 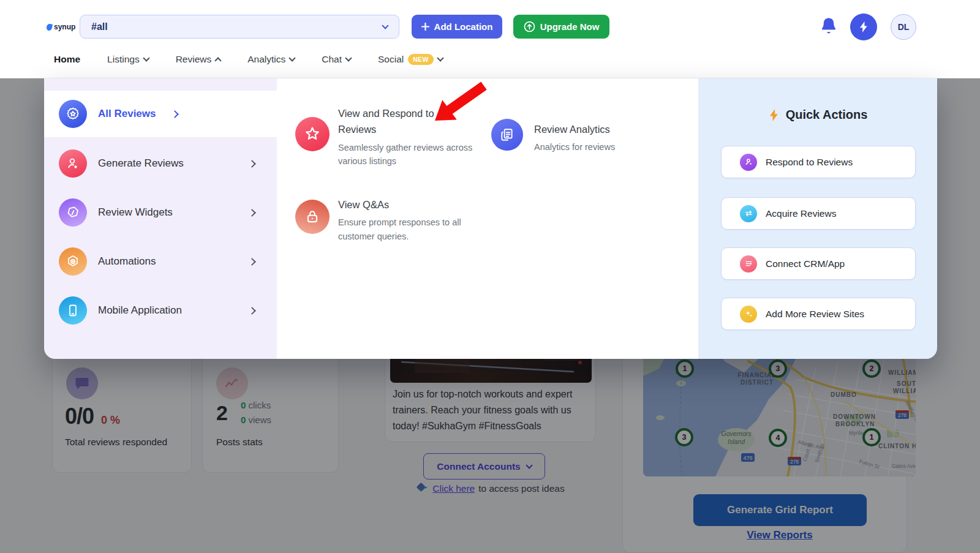 What do you see at coordinates (65, 27) in the screenshot?
I see `synup-logo-text: synup` at bounding box center [65, 27].